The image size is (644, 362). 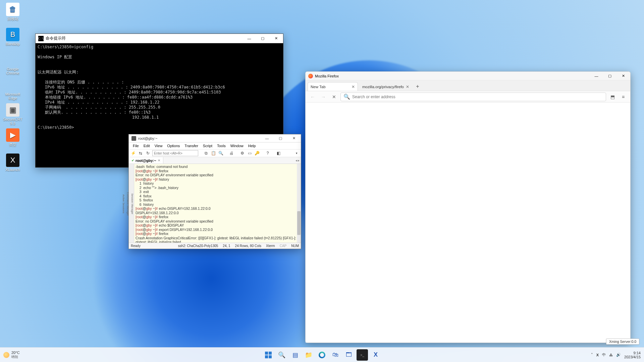 I want to click on menu-options: Options, so click(x=173, y=146).